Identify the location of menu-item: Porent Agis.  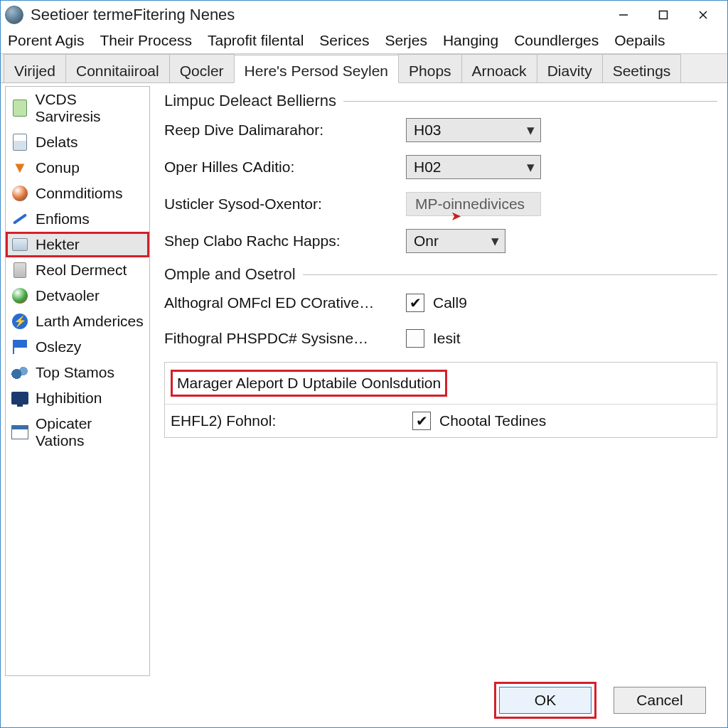
(46, 41).